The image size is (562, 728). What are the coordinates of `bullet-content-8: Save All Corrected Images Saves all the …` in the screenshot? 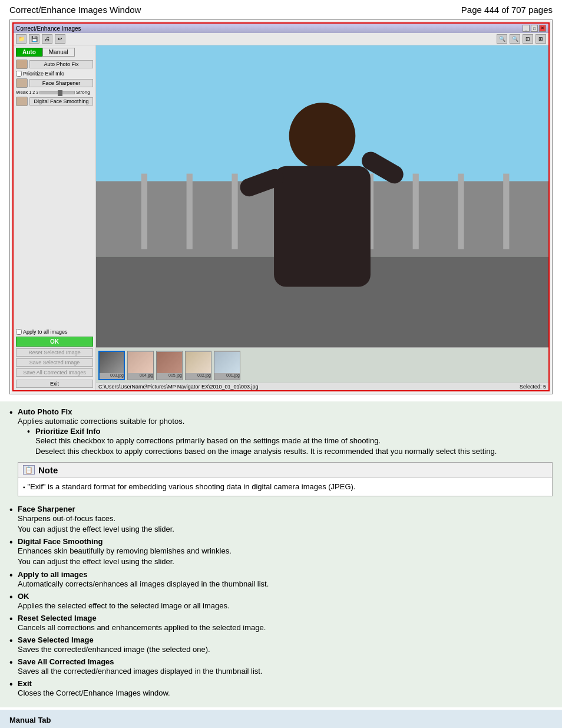 It's located at (285, 667).